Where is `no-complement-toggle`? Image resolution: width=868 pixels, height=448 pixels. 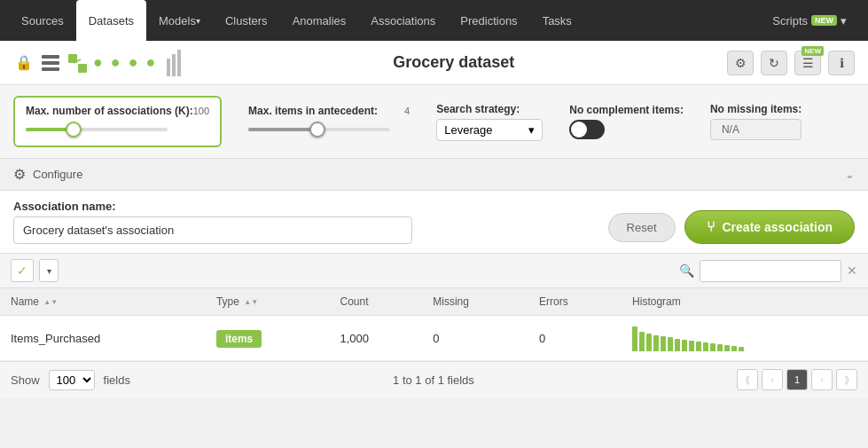
no-complement-toggle is located at coordinates (587, 130).